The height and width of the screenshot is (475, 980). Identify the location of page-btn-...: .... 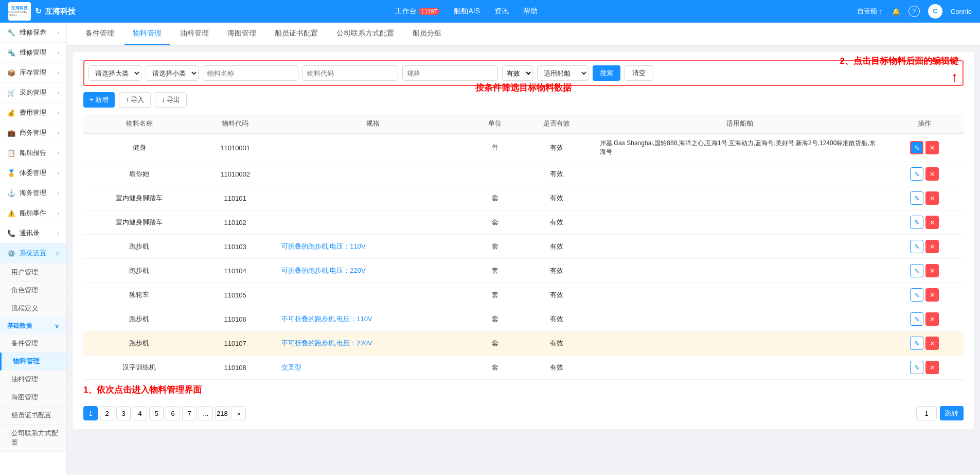
(206, 413).